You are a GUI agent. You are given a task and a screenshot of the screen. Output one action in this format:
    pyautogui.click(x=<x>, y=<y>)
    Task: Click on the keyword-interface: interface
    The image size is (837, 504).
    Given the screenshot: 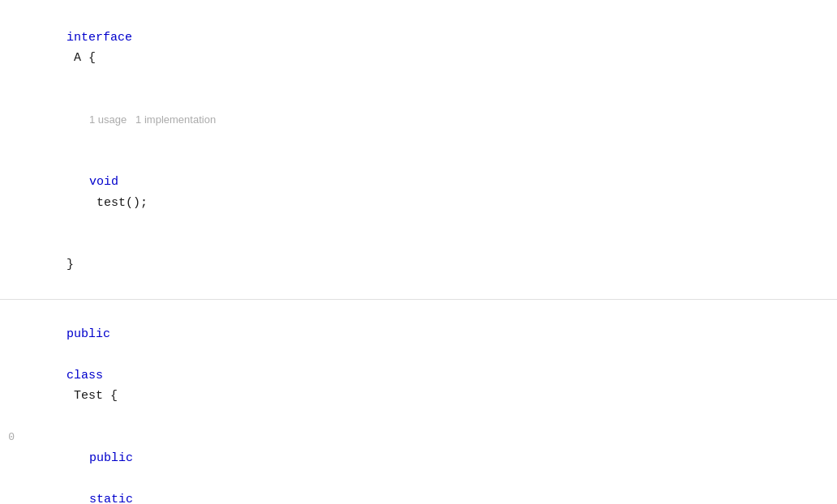 What is the action you would take?
    pyautogui.click(x=99, y=37)
    